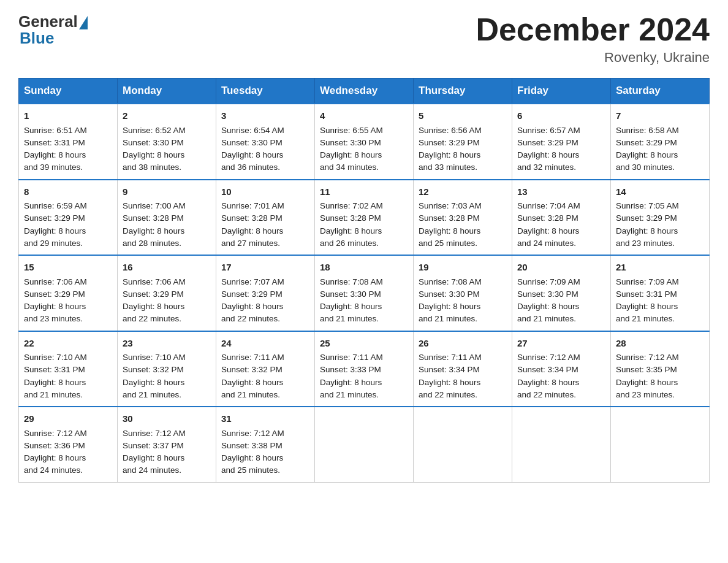  What do you see at coordinates (154, 149) in the screenshot?
I see `day-sun-info: Sunrise: 6:52 AMSunset: 3:30 PMDaylight:…` at bounding box center [154, 149].